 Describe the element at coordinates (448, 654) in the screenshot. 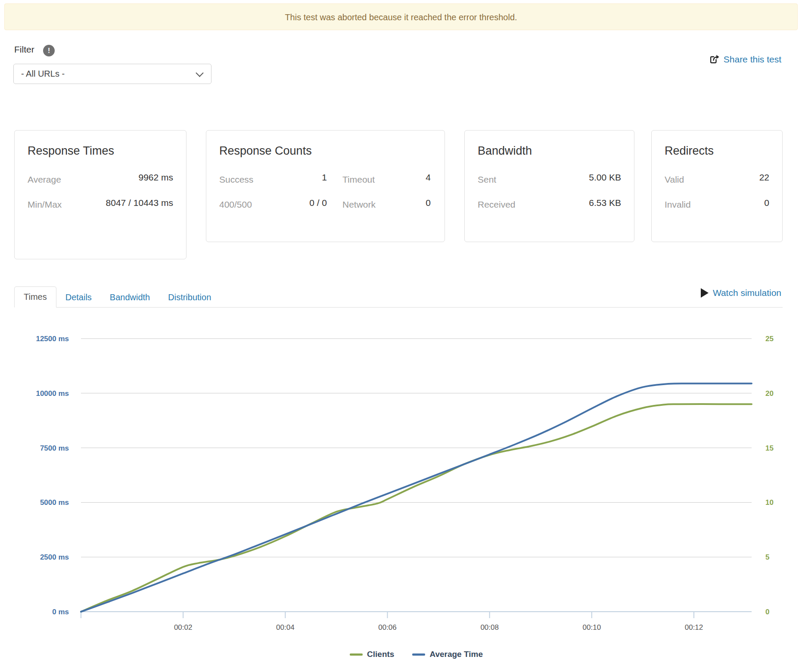

I see `legend-item-average-time: Average Time` at that location.